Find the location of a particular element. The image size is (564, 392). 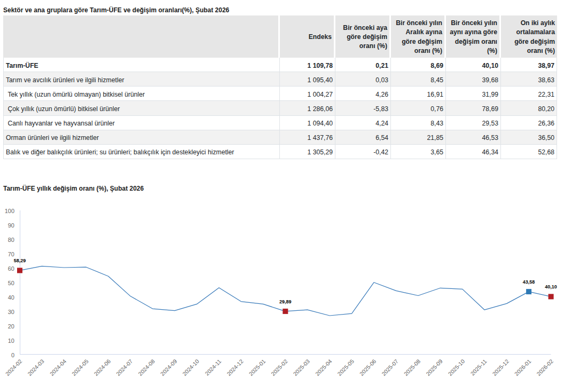

svg-text: 2024-06 is located at coordinates (102, 367).